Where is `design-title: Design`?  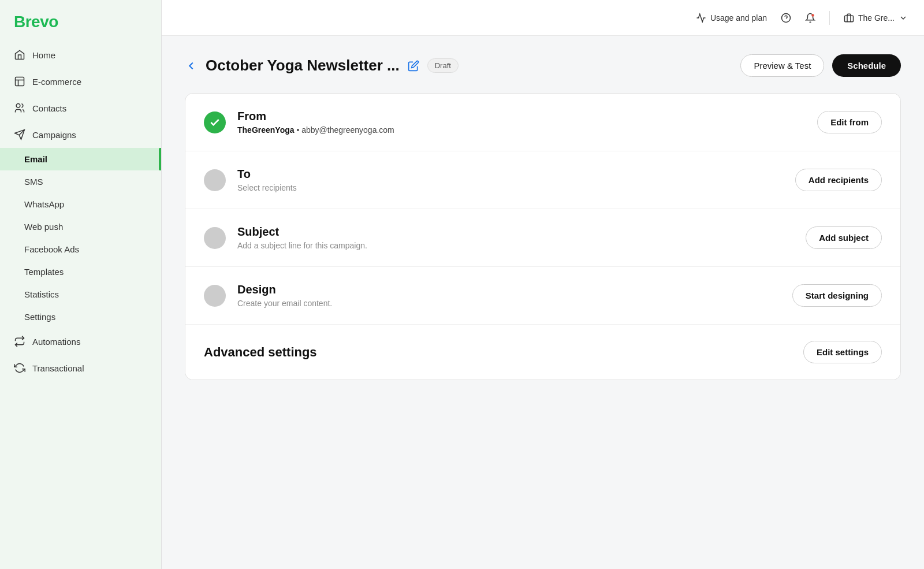
design-title: Design is located at coordinates (509, 290).